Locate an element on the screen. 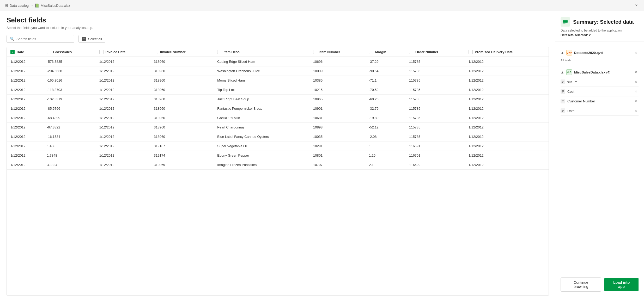 The width and height of the screenshot is (644, 296). cell-itemnumber: 10696 is located at coordinates (337, 61).